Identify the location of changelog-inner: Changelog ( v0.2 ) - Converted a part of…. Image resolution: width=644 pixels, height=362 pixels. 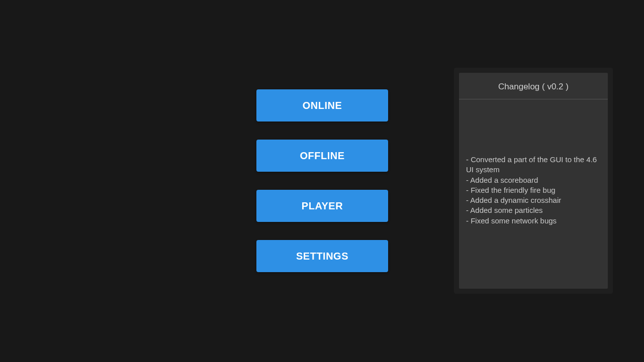
(533, 181).